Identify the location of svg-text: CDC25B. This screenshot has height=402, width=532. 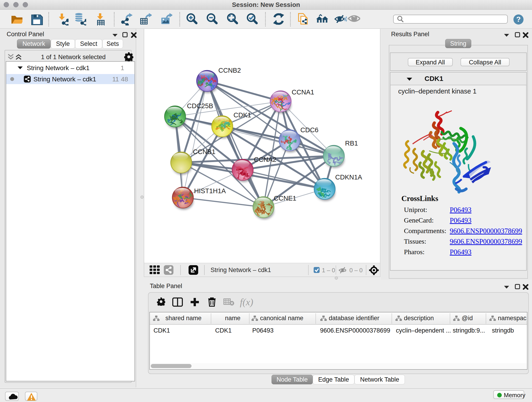
(200, 106).